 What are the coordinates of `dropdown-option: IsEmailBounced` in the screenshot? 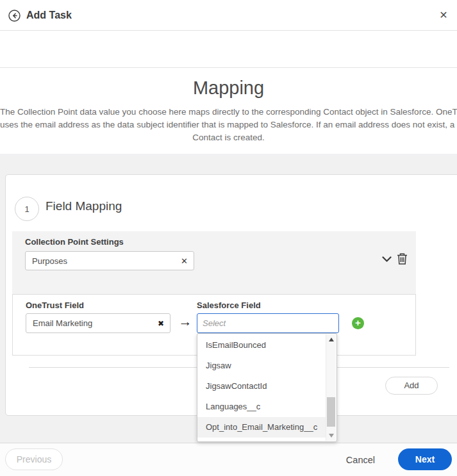 It's located at (262, 345).